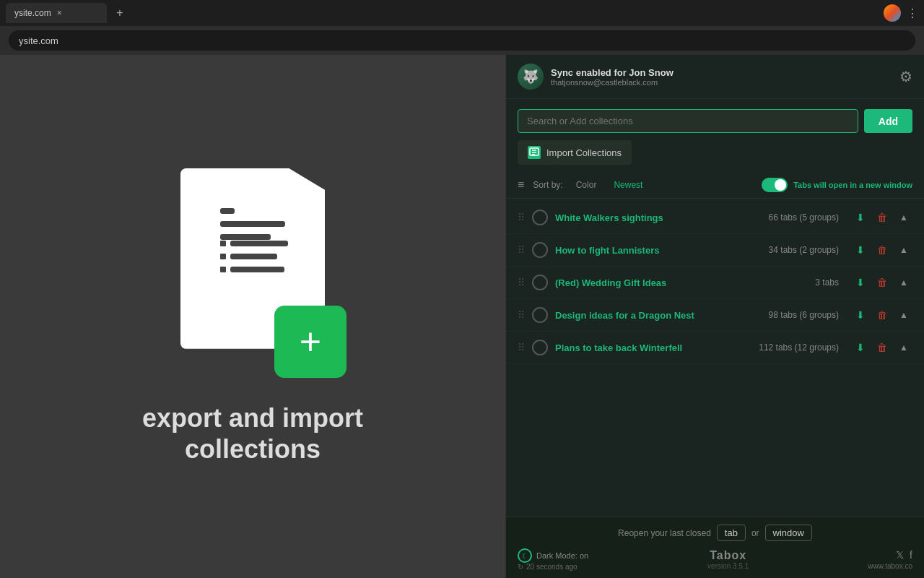 The image size is (924, 578). I want to click on address-bar: ysite.com, so click(462, 40).